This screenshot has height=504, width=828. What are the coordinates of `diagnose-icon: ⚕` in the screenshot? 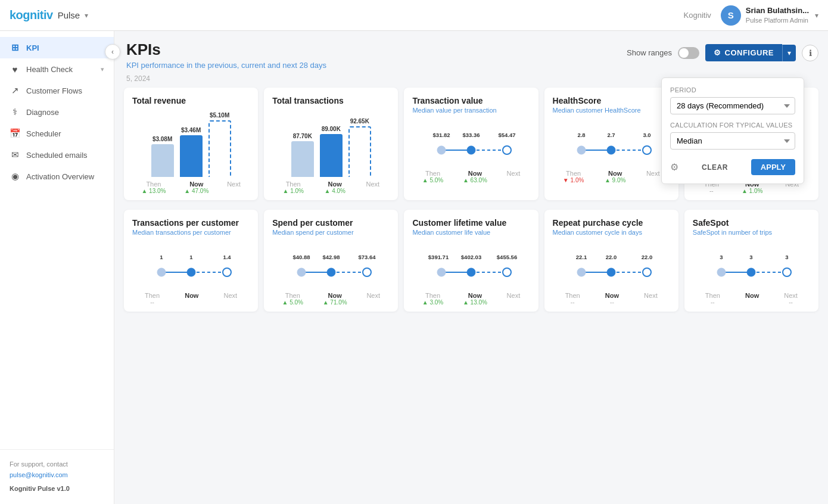 It's located at (15, 112).